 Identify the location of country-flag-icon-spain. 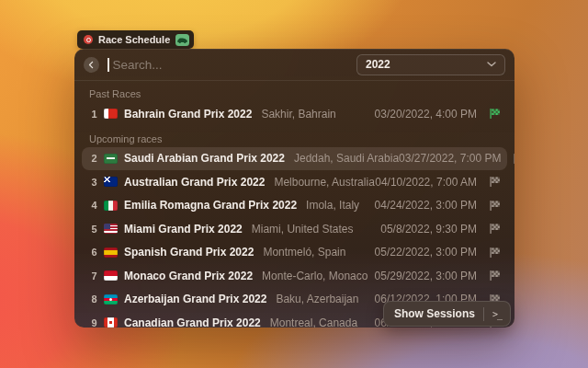
(110, 252).